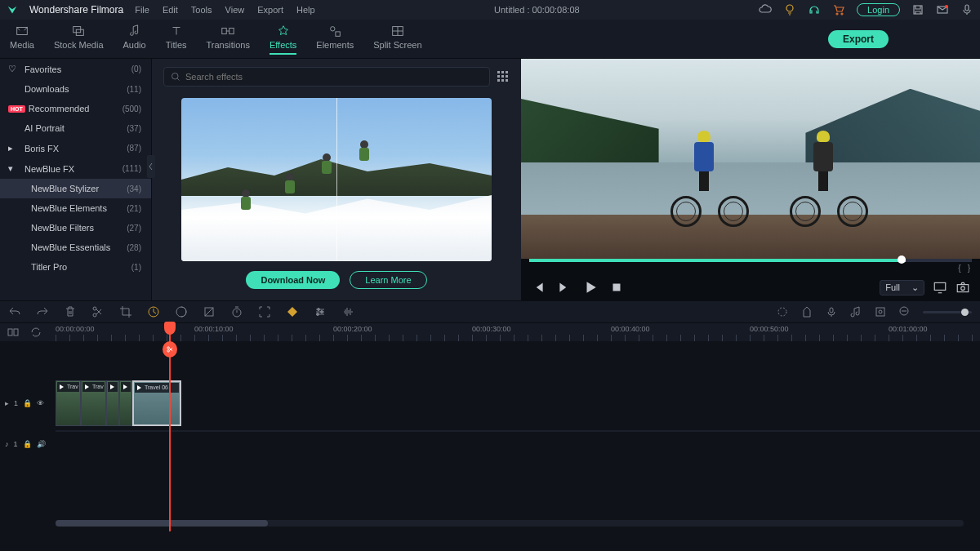 This screenshot has width=980, height=551. I want to click on menu-view: View, so click(235, 10).